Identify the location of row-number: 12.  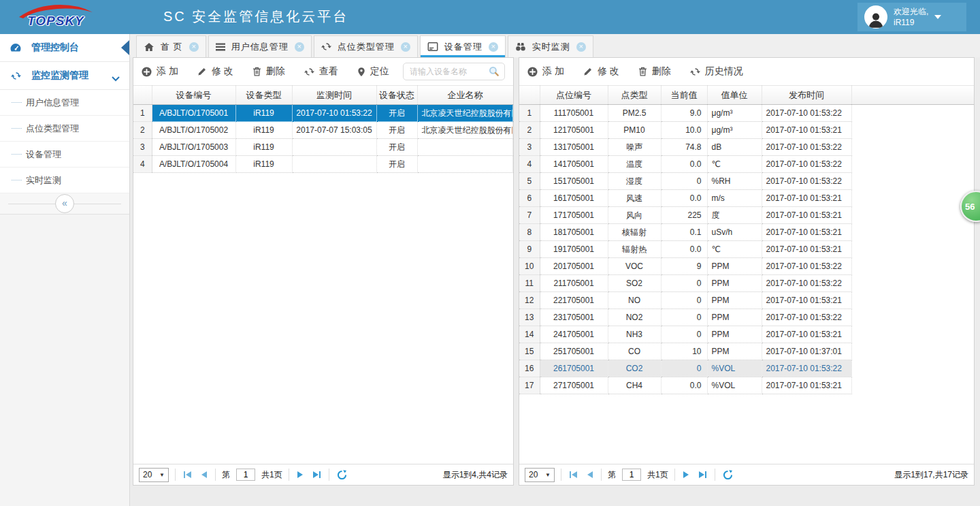
(529, 301).